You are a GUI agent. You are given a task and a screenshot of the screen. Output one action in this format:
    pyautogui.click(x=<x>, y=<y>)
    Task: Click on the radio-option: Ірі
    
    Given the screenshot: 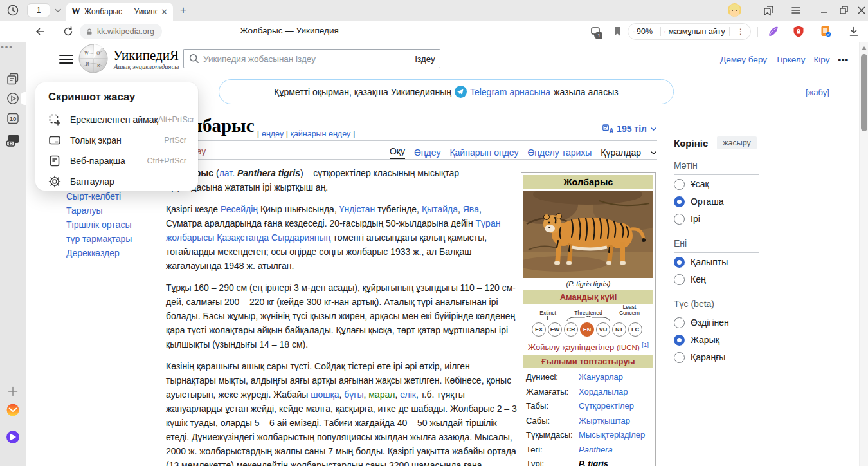 What is the action you would take?
    pyautogui.click(x=722, y=219)
    